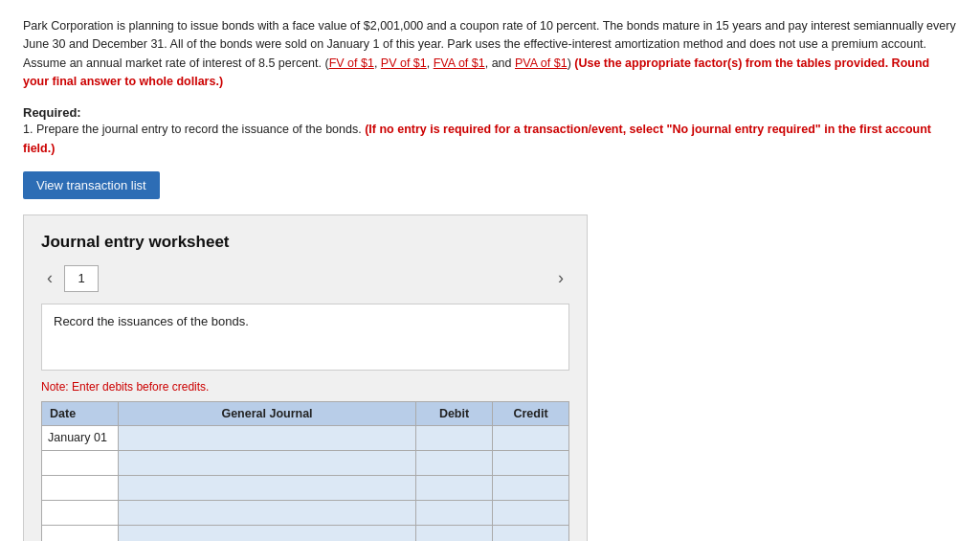  Describe the element at coordinates (305, 279) in the screenshot. I see `nav-row: ‹ 1 ›` at that location.